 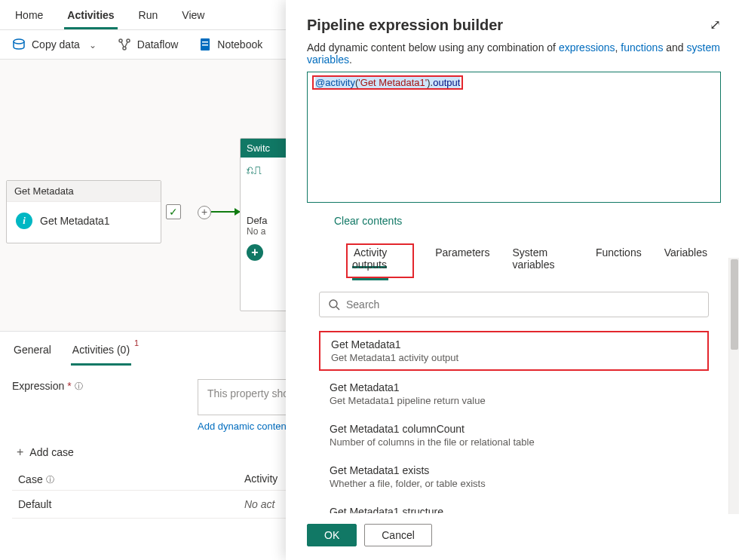 What do you see at coordinates (514, 304) in the screenshot?
I see `search-box` at bounding box center [514, 304].